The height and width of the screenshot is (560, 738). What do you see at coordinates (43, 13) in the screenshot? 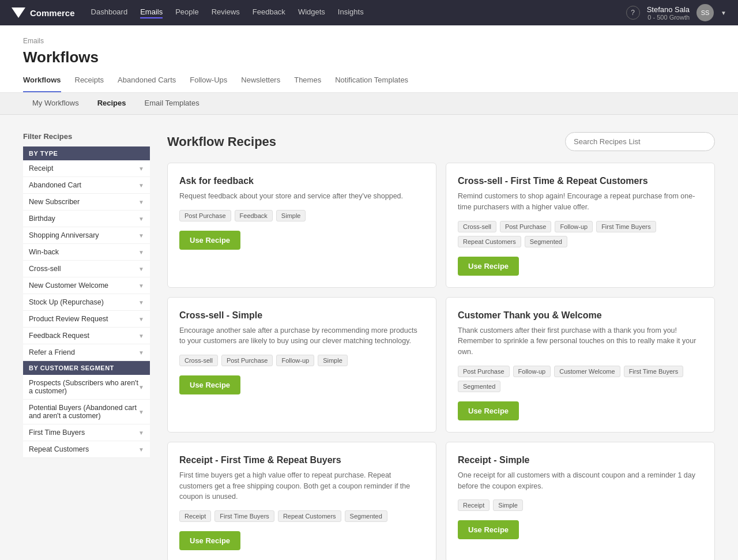
I see `brand-logo: Commerce` at bounding box center [43, 13].